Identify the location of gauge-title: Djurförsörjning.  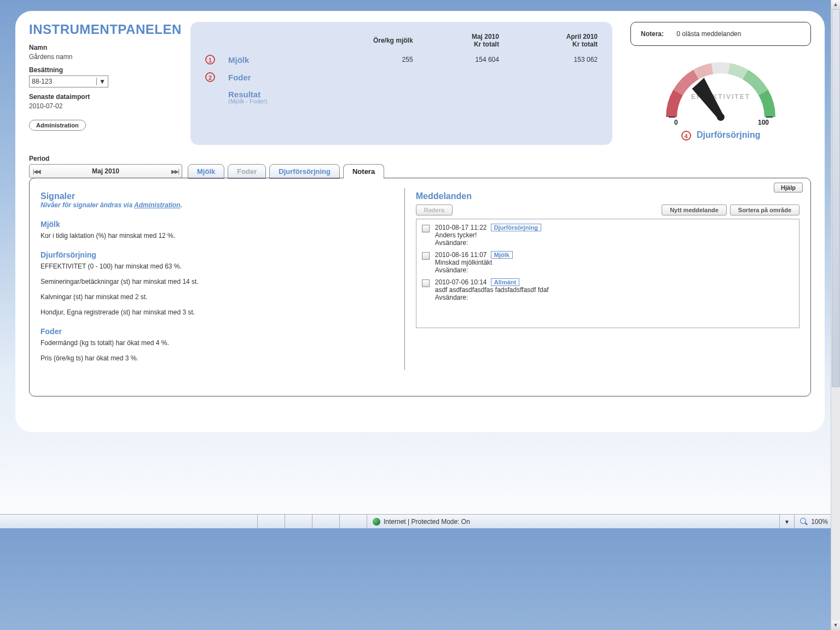
(728, 135).